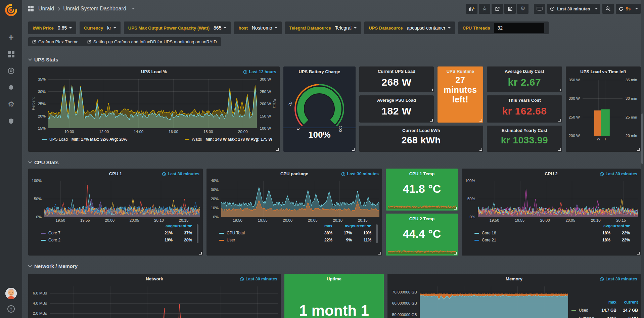  Describe the element at coordinates (519, 28) in the screenshot. I see `cpu-threads-input` at that location.